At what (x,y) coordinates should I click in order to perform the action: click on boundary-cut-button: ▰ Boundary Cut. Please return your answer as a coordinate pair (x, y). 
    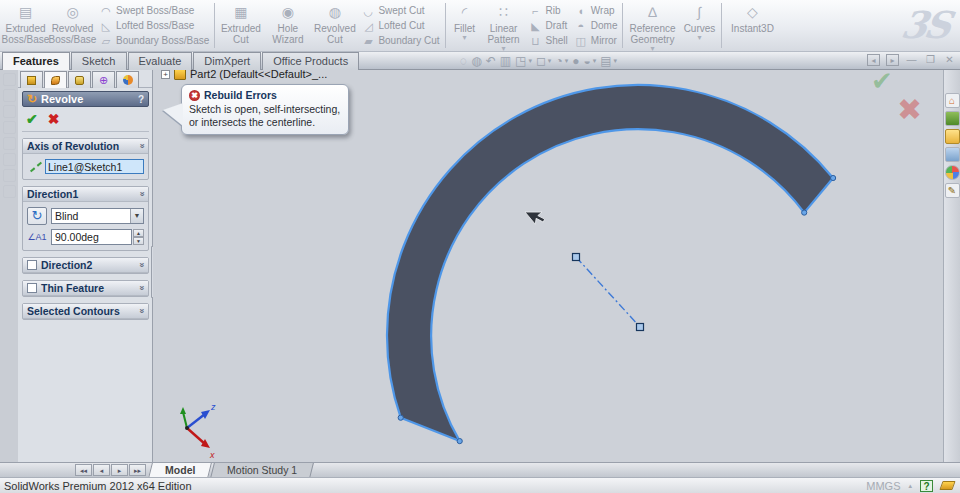
    Looking at the image, I should click on (400, 40).